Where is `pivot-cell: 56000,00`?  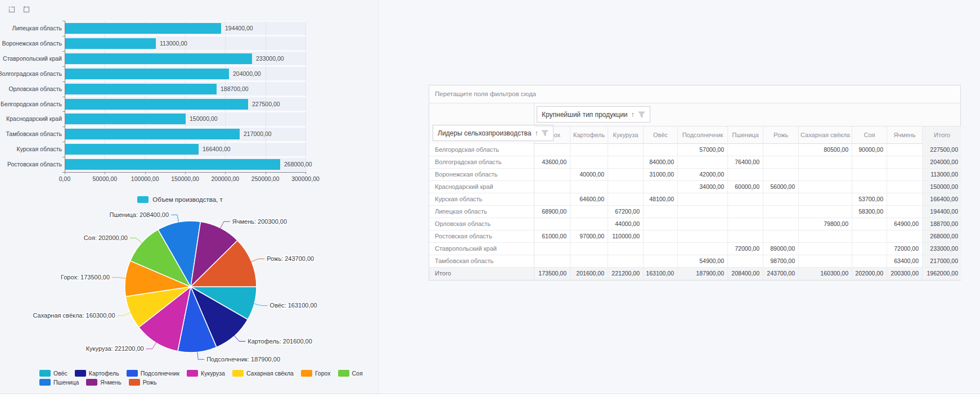 pivot-cell: 56000,00 is located at coordinates (781, 187).